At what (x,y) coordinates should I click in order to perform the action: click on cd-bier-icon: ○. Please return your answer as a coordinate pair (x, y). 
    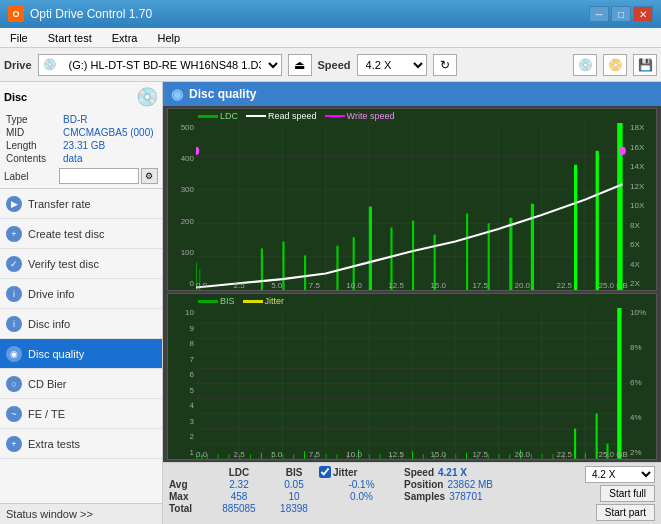
    Looking at the image, I should click on (14, 384).